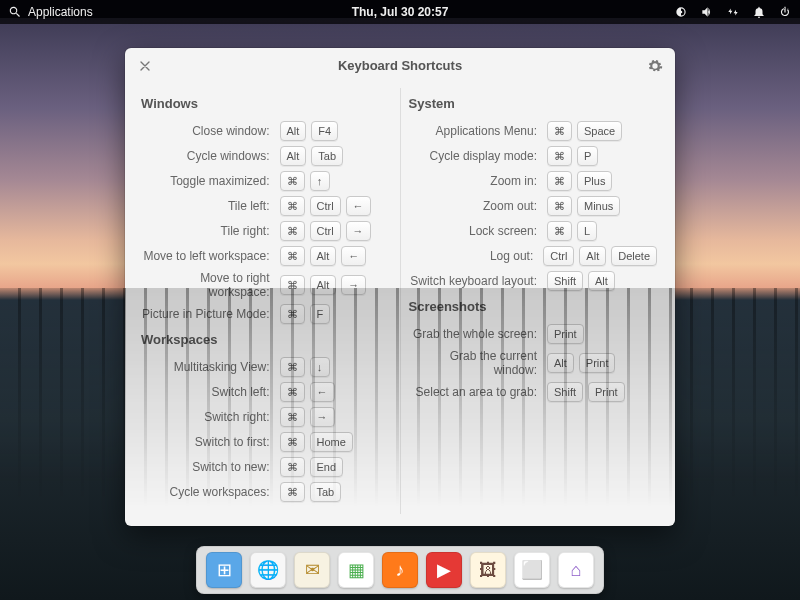  Describe the element at coordinates (733, 12) in the screenshot. I see `network-icon` at that location.